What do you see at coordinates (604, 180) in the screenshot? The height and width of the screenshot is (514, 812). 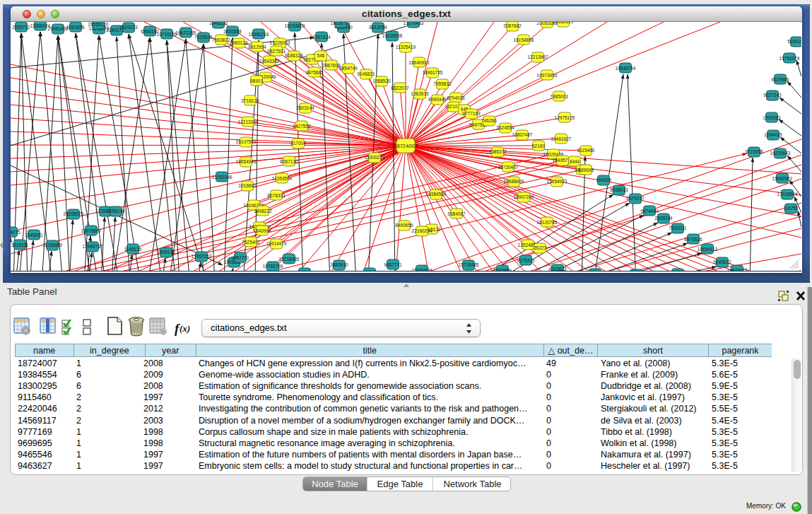 I see `svg-text: 164095` at bounding box center [604, 180].